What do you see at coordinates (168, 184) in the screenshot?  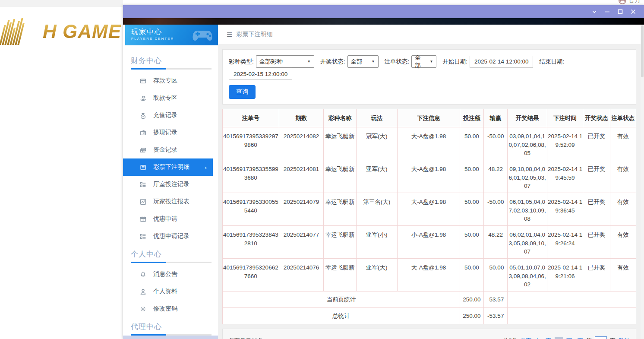 I see `sidebar-item-厅室投注记录: 厅室投注记录` at bounding box center [168, 184].